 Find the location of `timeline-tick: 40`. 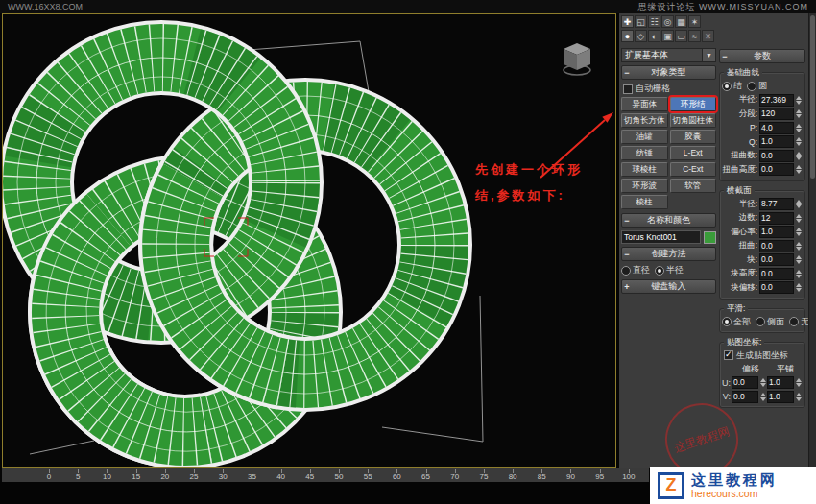

timeline-tick: 40 is located at coordinates (281, 476).